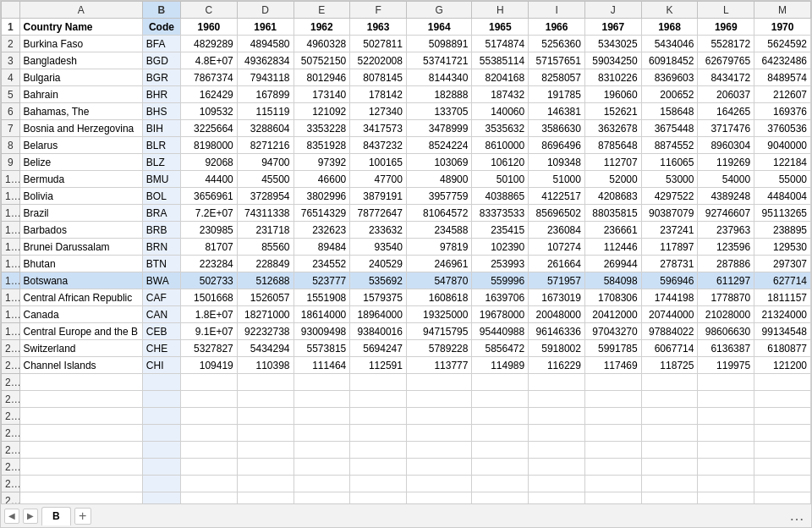  I want to click on data-cell: 18271000, so click(266, 315).